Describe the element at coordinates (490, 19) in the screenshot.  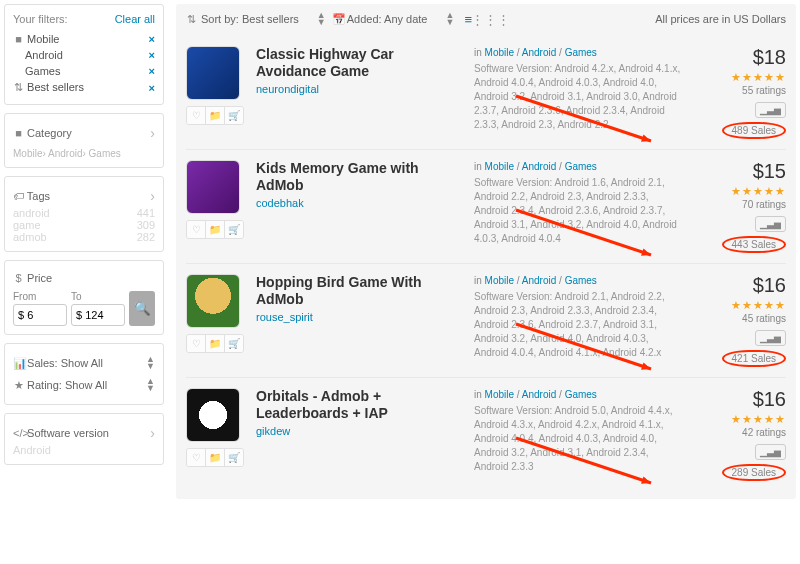
I see `view-grid-button: ⋮⋮⋮` at that location.